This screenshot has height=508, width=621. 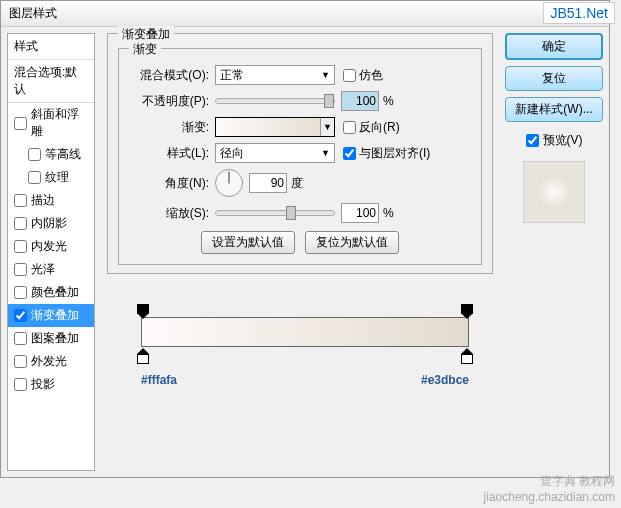 I want to click on style-dropdown: 径向▼, so click(x=275, y=153).